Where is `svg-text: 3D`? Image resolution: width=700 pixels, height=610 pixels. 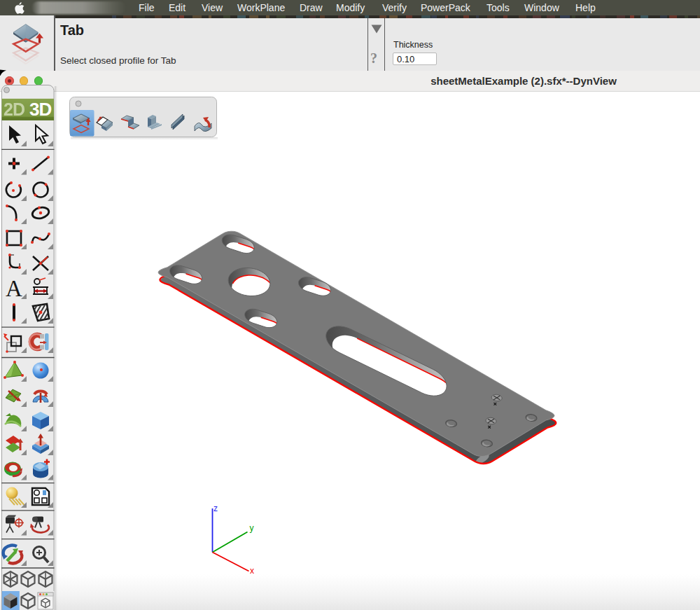
svg-text: 3D is located at coordinates (41, 109).